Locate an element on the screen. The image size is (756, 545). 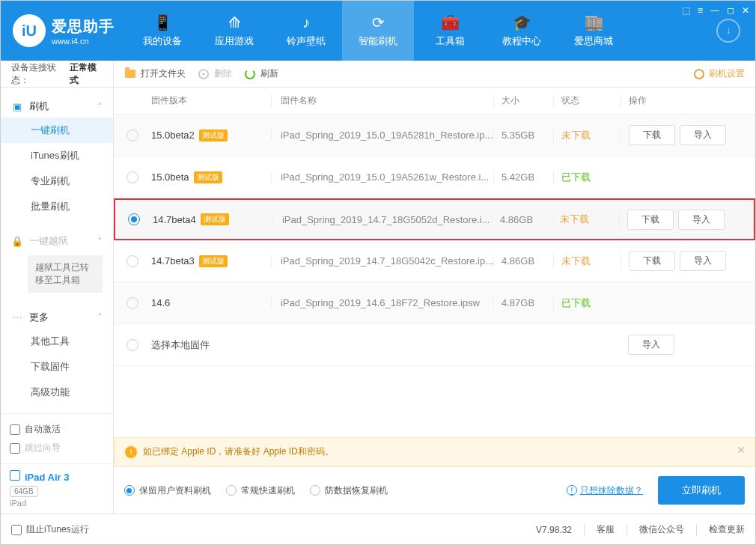
window-control-1: ⬚ is located at coordinates (686, 10).